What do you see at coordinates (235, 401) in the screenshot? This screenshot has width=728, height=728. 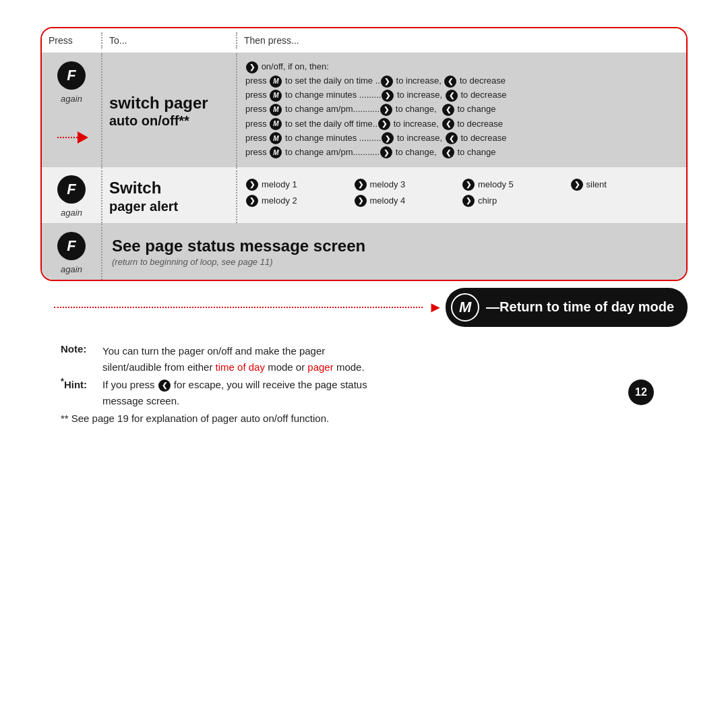 I see `hint-line2: message screen.` at bounding box center [235, 401].